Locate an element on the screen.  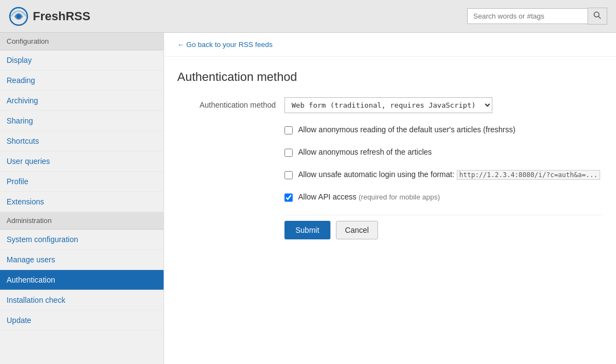
cb-anon-reading is located at coordinates (289, 130).